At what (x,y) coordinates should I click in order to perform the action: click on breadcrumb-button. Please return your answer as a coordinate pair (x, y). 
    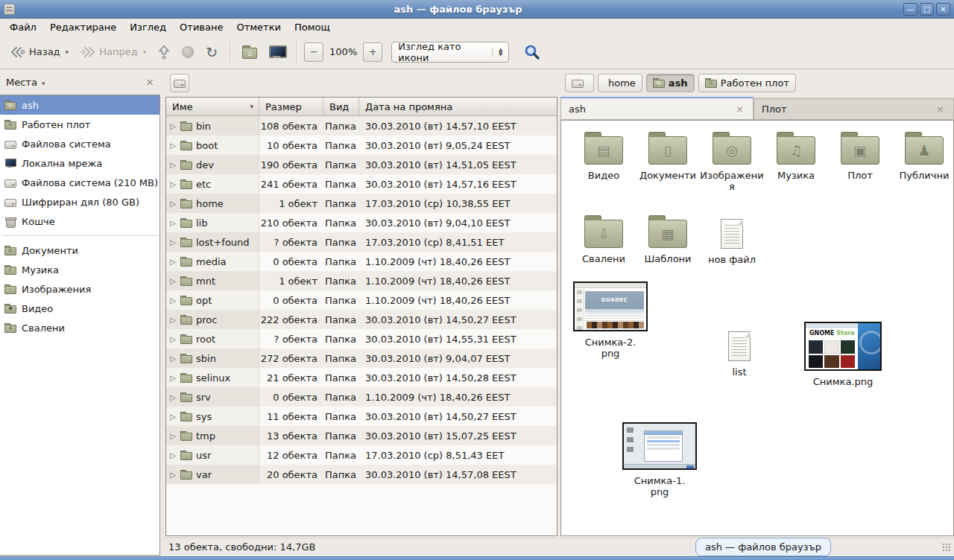
    Looking at the image, I should click on (580, 83).